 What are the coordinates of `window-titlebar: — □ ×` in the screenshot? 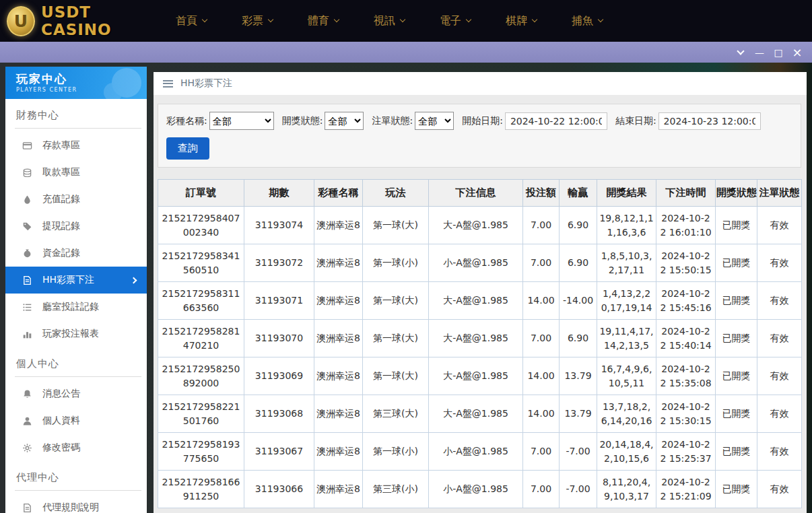 It's located at (406, 53).